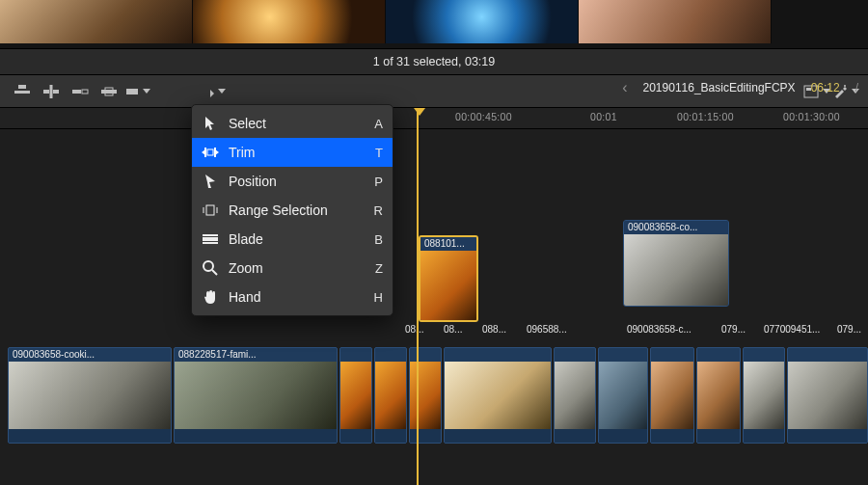 This screenshot has height=485, width=868. What do you see at coordinates (292, 268) in the screenshot?
I see `menu-item-zoom: Zoom Z` at bounding box center [292, 268].